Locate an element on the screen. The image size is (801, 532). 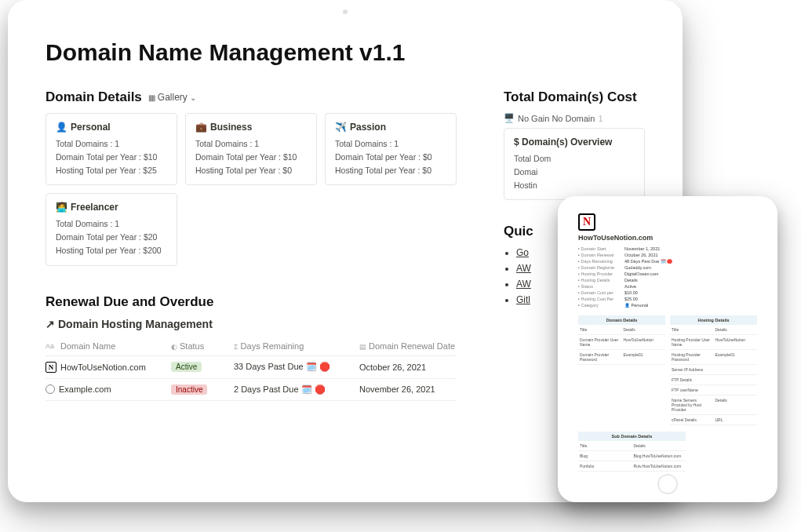
tablet-property-row: ▪ Hosting Cost Per$25.00 is located at coordinates (668, 299).